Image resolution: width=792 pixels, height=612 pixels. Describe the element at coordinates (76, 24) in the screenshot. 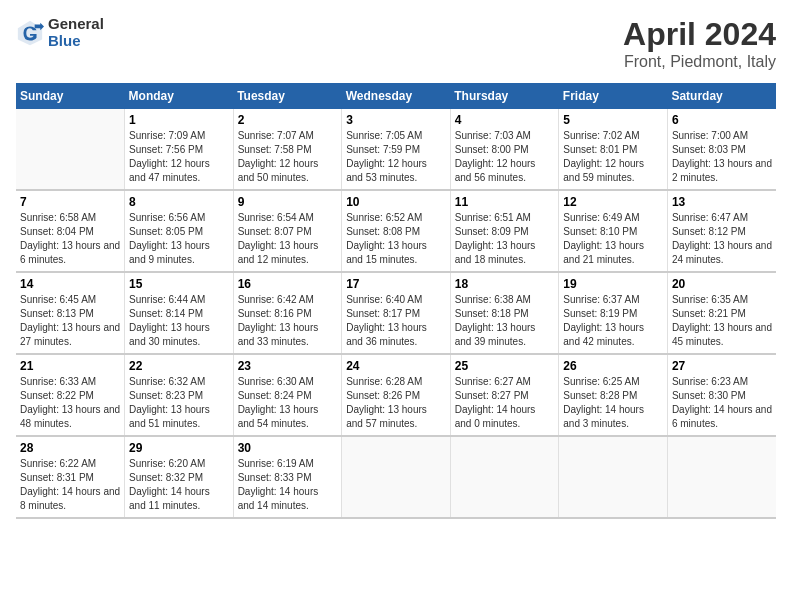

I see `logo-general: General` at that location.